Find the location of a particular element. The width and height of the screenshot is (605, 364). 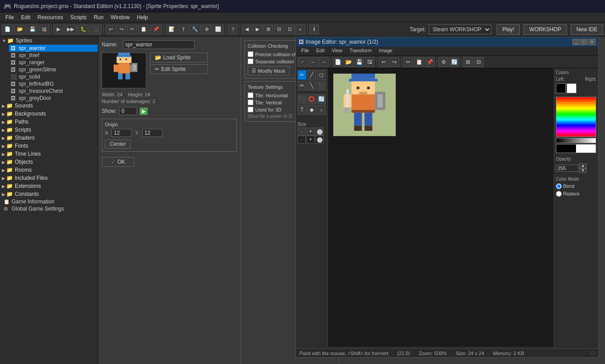

tb-stop: ⬛ is located at coordinates (96, 29).